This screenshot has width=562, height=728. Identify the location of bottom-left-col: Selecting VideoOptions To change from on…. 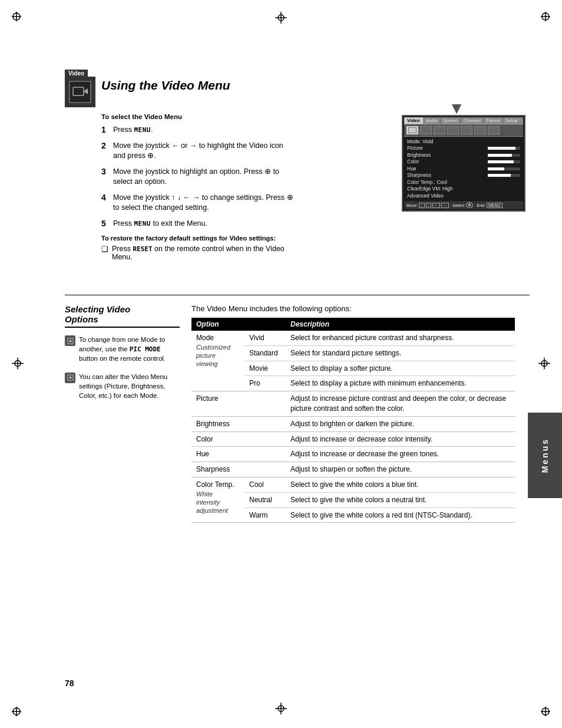
(123, 414).